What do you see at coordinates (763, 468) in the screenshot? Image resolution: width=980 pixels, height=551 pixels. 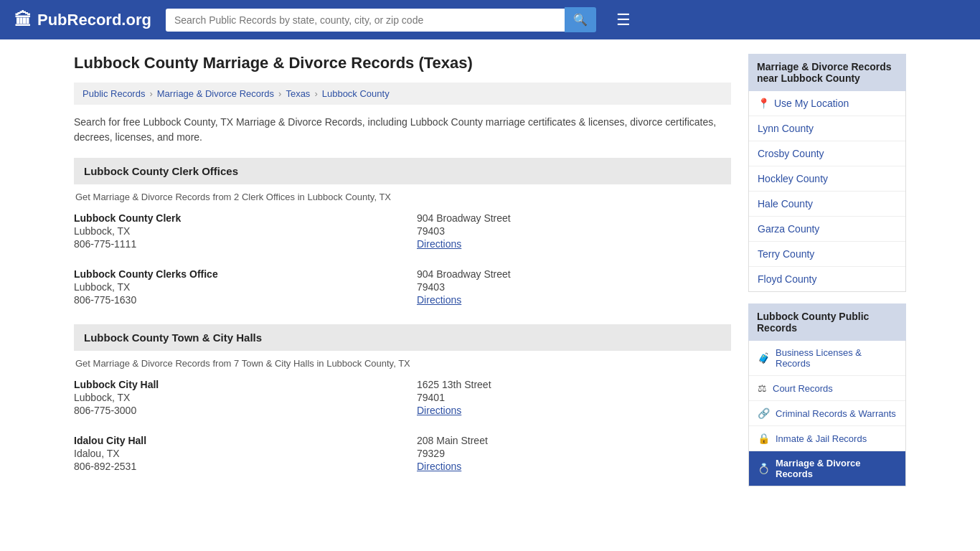 I see `marriage-icon: 💍` at bounding box center [763, 468].